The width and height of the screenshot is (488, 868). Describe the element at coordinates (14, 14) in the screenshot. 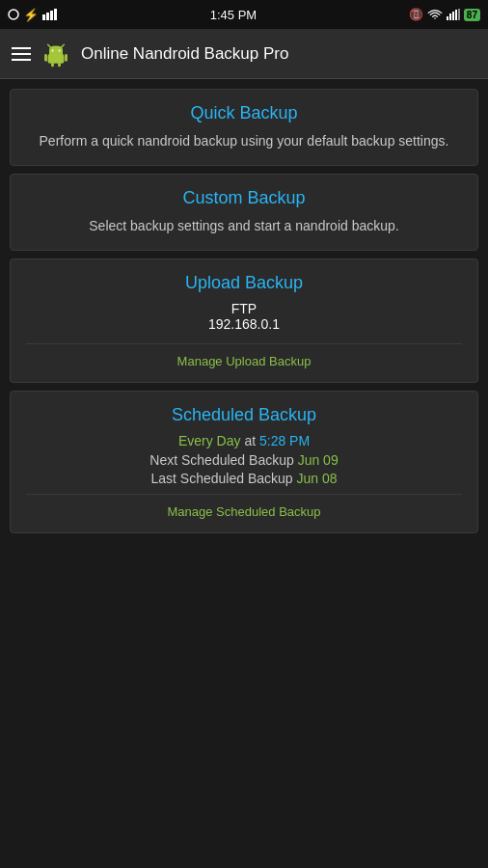

I see `signal-icon` at that location.